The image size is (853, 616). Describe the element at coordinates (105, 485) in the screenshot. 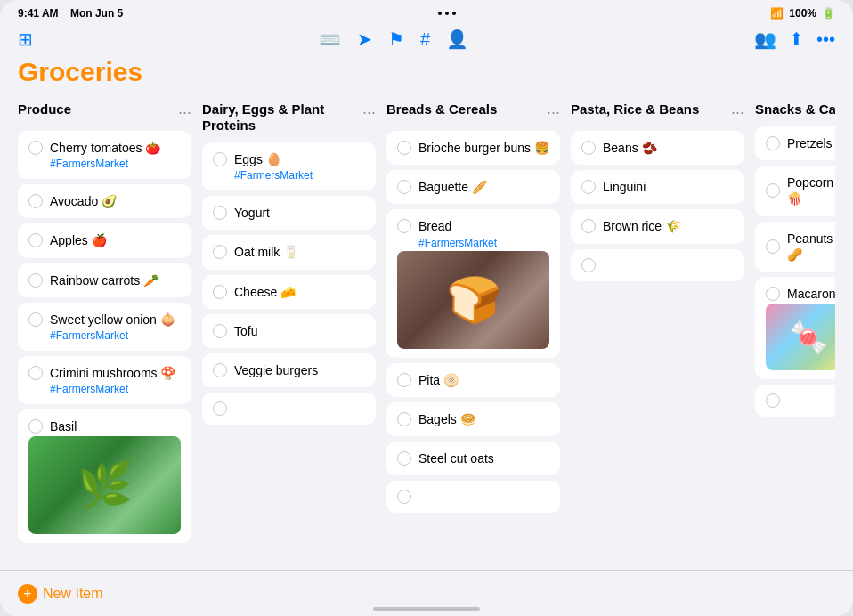

I see `basil-image` at that location.